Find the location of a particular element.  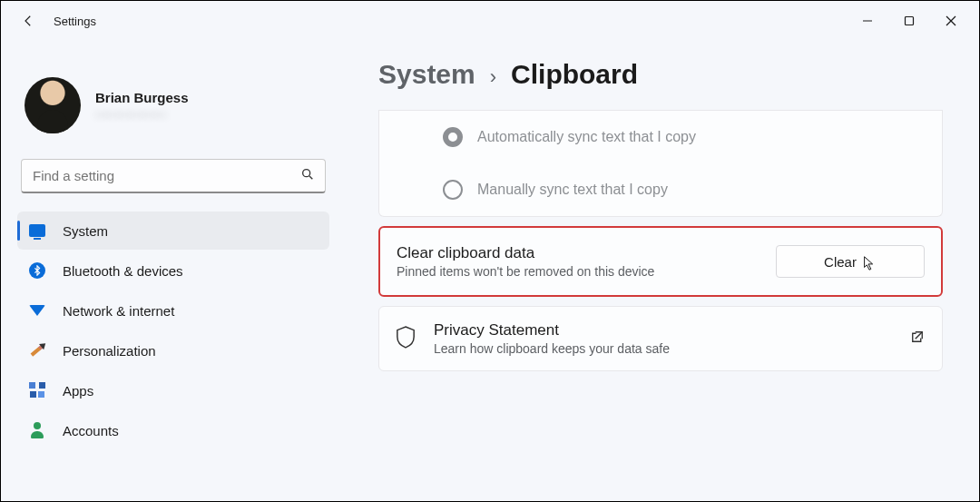

nav-label: Network & internet is located at coordinates (118, 310).